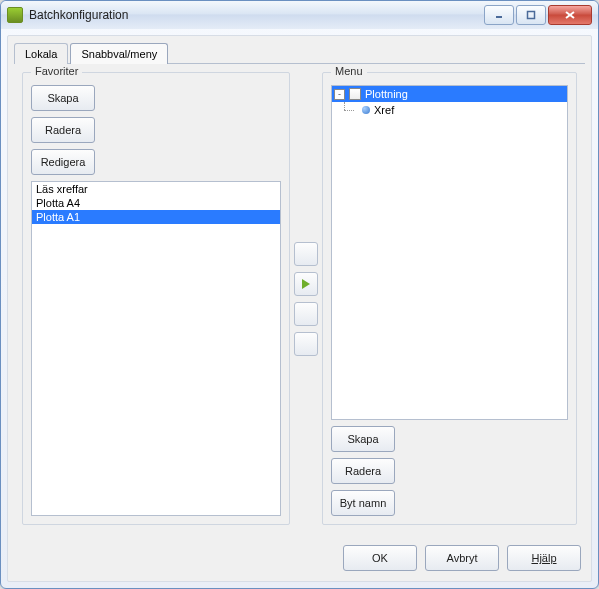 This screenshot has height=589, width=599. What do you see at coordinates (363, 471) in the screenshot?
I see `menu-radera-button: Radera` at bounding box center [363, 471].